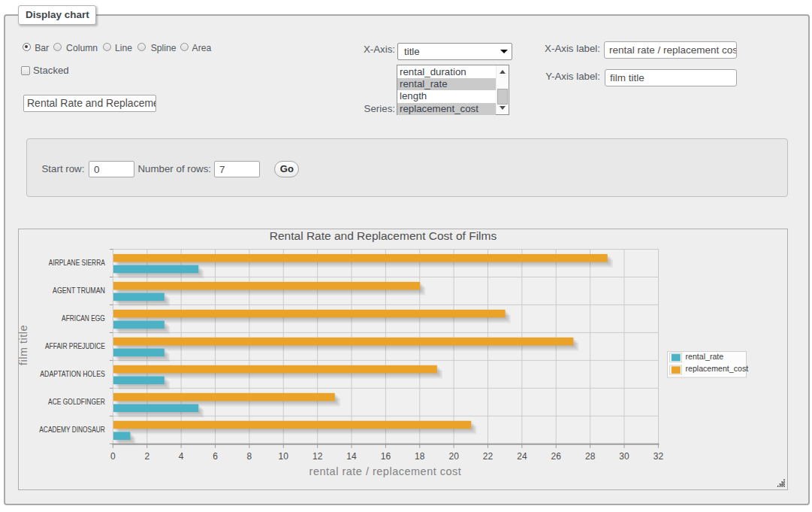  Describe the element at coordinates (72, 374) in the screenshot. I see `svg-text: ADAPTATION HOLES` at that location.